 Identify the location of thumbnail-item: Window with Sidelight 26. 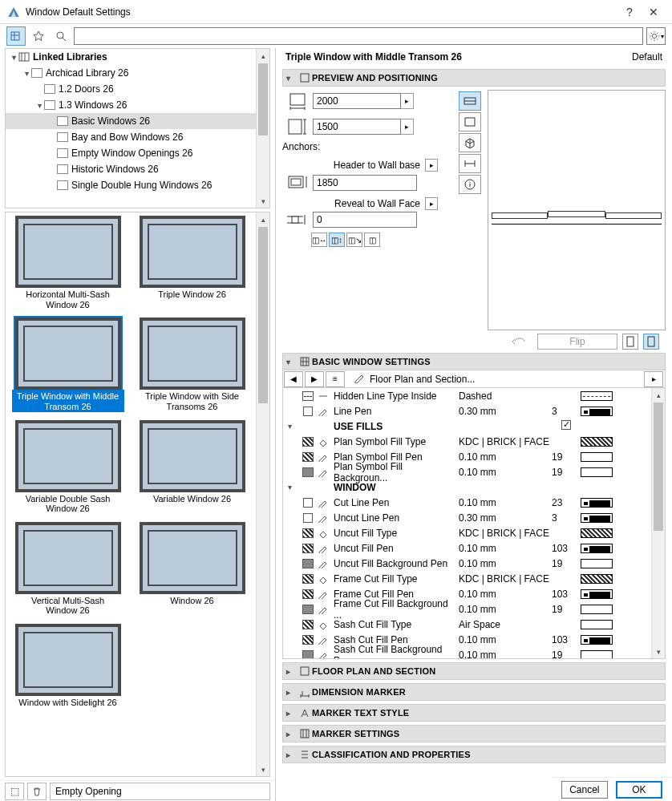
(67, 664).